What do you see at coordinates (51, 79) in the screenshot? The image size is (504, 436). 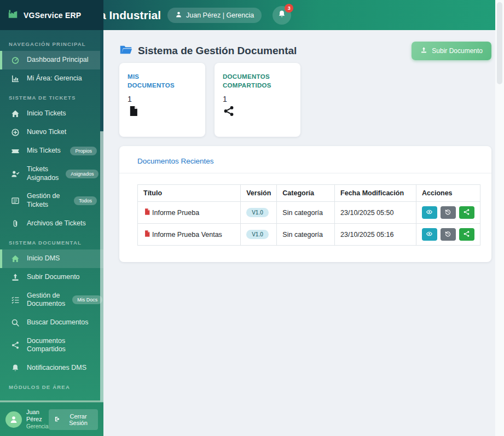 I see `sidebar-item-mi-area: Mi Área: Gerencia` at bounding box center [51, 79].